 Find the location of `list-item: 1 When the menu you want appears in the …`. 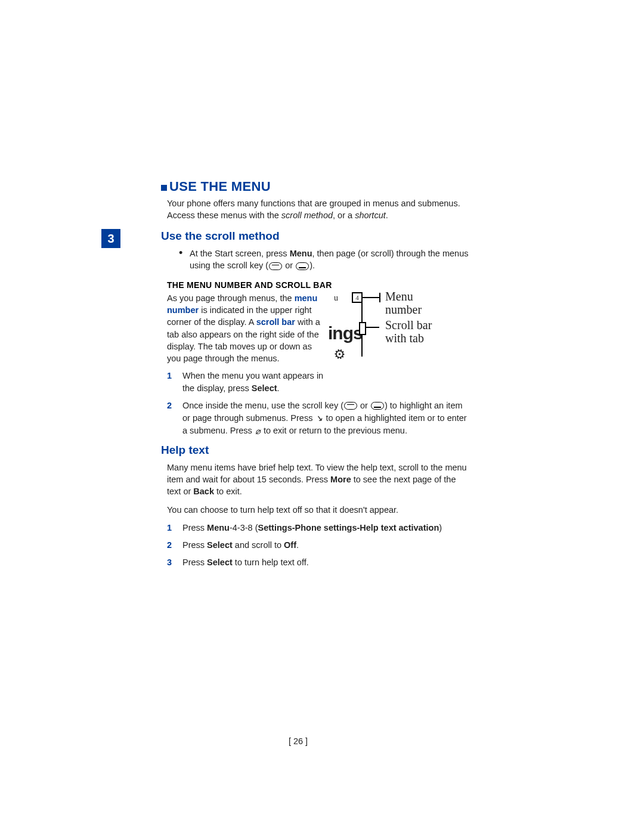

list-item: 1 When the menu you want appears in the … is located at coordinates (319, 382).